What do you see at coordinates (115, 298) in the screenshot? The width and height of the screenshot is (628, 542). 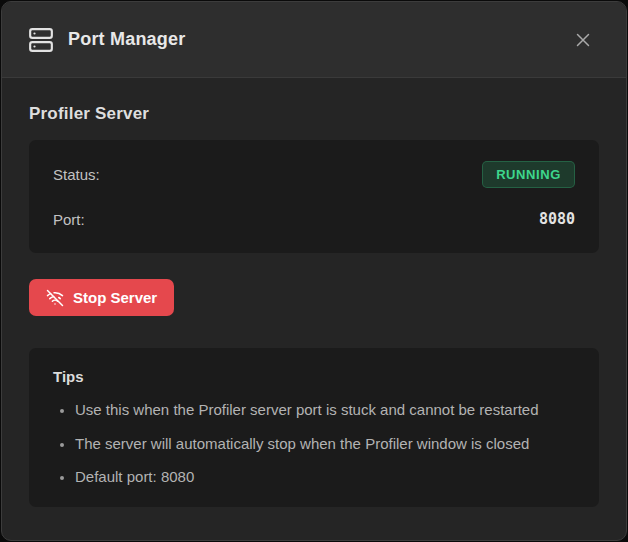 I see `stop-server-button-label: Stop Server` at bounding box center [115, 298].